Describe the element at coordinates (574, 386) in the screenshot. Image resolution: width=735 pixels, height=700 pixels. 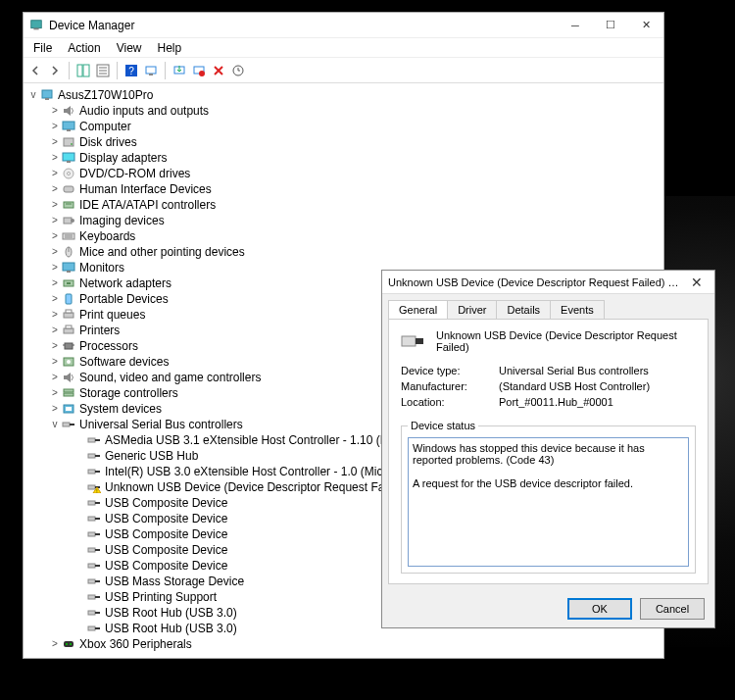
I see `manufacturer-value: (Standard USB Host Controller)` at that location.